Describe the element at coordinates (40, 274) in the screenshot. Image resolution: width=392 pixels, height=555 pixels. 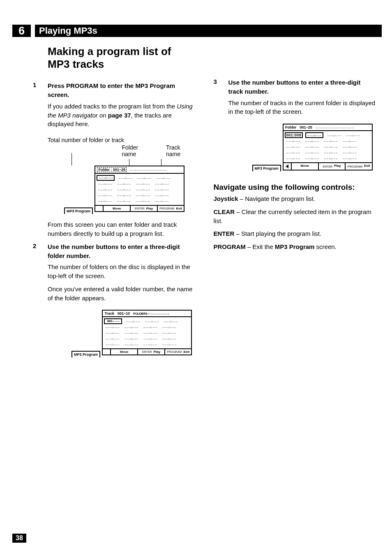
I see `step-number: 2` at that location.